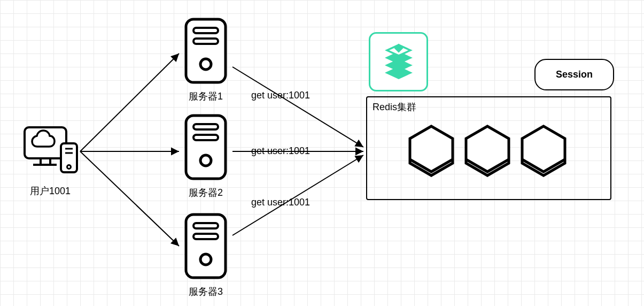 The width and height of the screenshot is (644, 306). I want to click on session-box: Session, so click(574, 75).